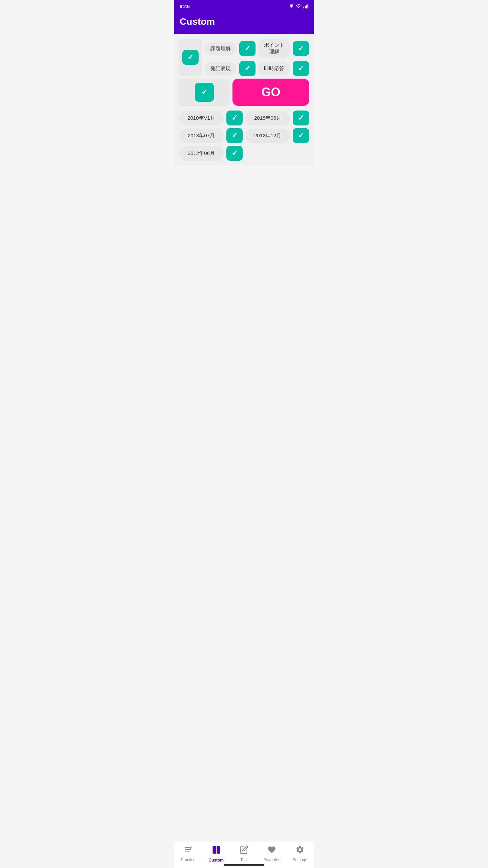 The height and width of the screenshot is (868, 488). What do you see at coordinates (244, 92) in the screenshot?
I see `go-row: ✓ GO` at bounding box center [244, 92].